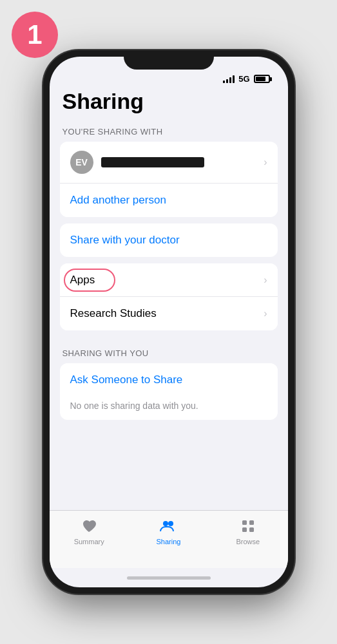 The width and height of the screenshot is (337, 644). I want to click on sharing-you-card: Ask Someone to Share No one is sharing d…, so click(169, 392).